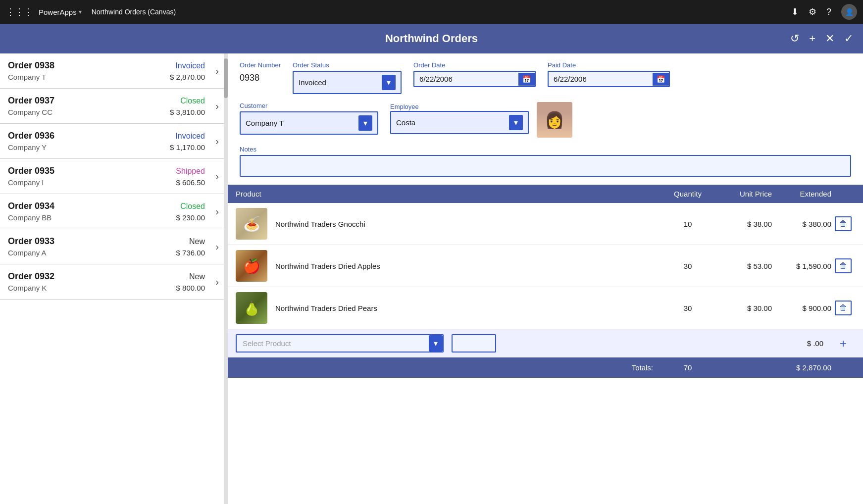  Describe the element at coordinates (546, 78) in the screenshot. I see `form-row-1: Order Number 0938 Order Status Invoiced …` at that location.